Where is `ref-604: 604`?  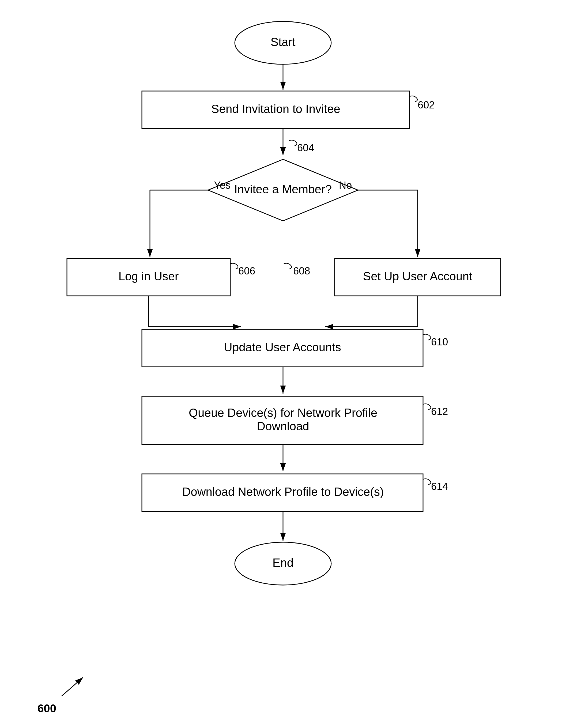 ref-604: 604 is located at coordinates (306, 148).